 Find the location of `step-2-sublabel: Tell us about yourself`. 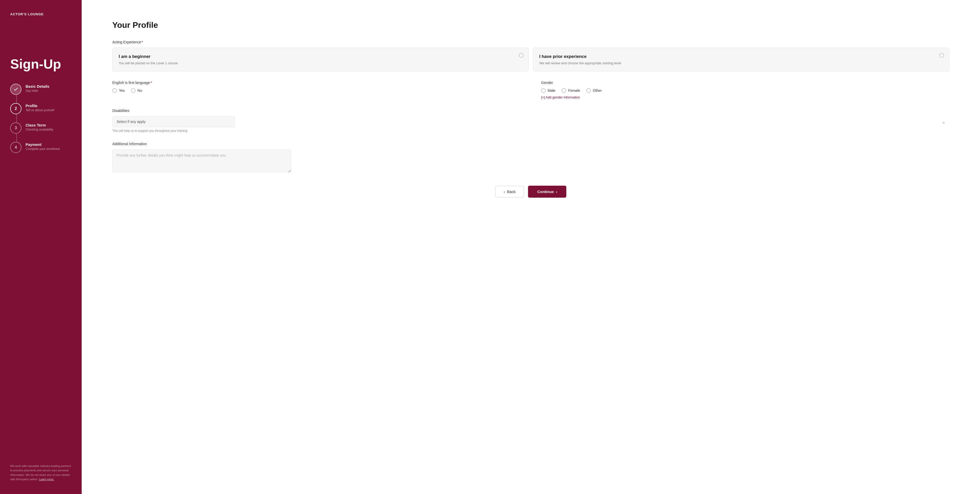

step-2-sublabel: Tell us about yourself is located at coordinates (40, 110).